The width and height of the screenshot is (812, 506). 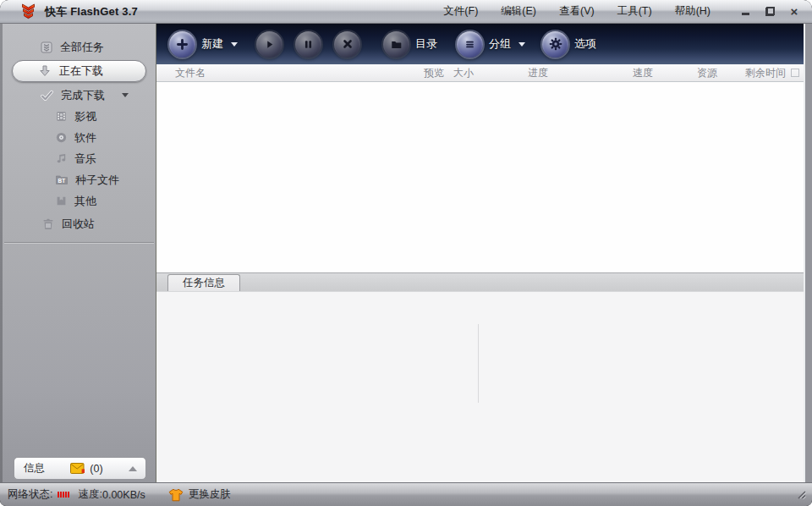 What do you see at coordinates (80, 159) in the screenshot?
I see `sidebar-item-music: 音乐` at bounding box center [80, 159].